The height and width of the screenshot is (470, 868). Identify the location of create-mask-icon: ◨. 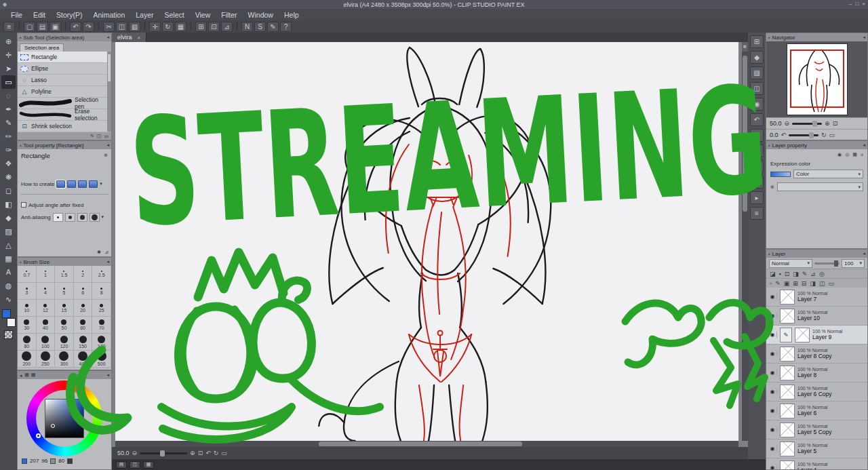
(812, 283).